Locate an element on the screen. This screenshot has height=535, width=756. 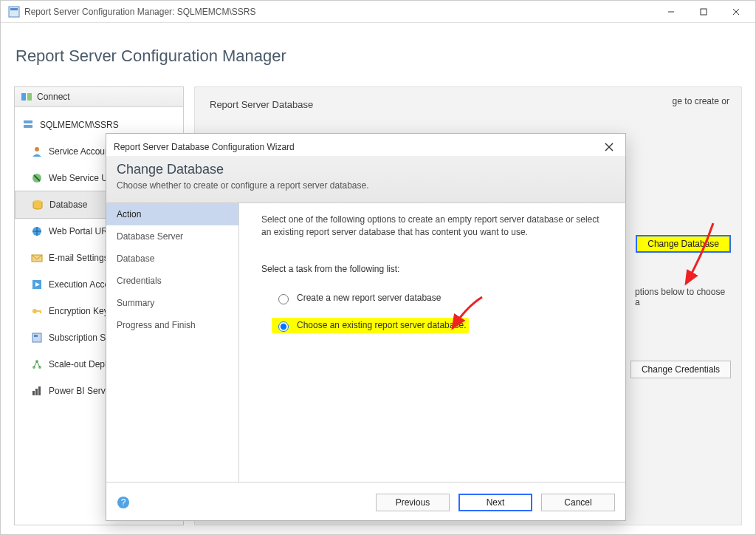
window-controls is located at coordinates (704, 12).